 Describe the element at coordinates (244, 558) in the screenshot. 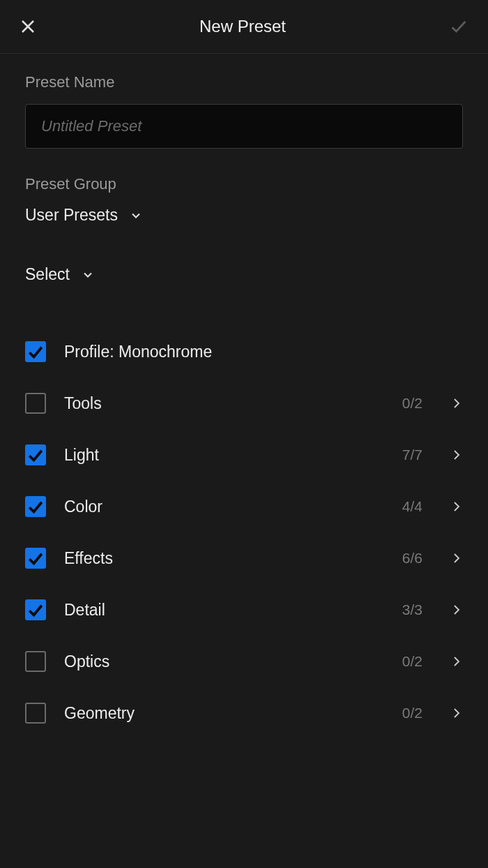

I see `option-row: Effects6/6` at that location.